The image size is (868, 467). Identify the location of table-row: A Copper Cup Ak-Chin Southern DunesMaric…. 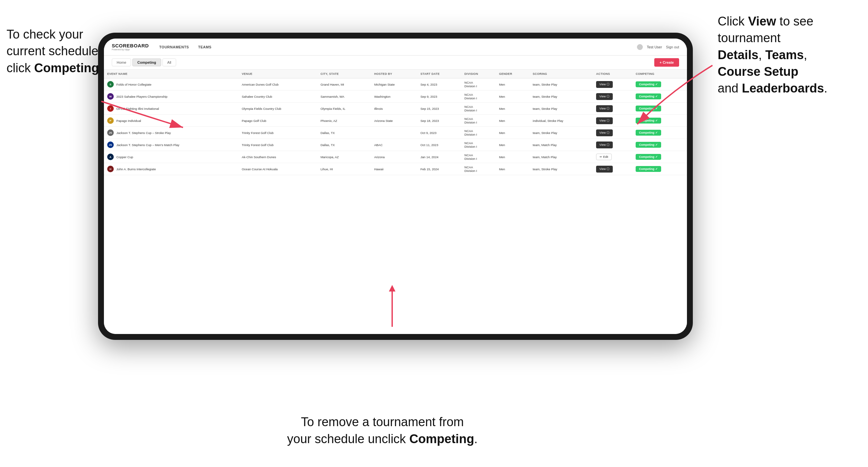
(396, 157).